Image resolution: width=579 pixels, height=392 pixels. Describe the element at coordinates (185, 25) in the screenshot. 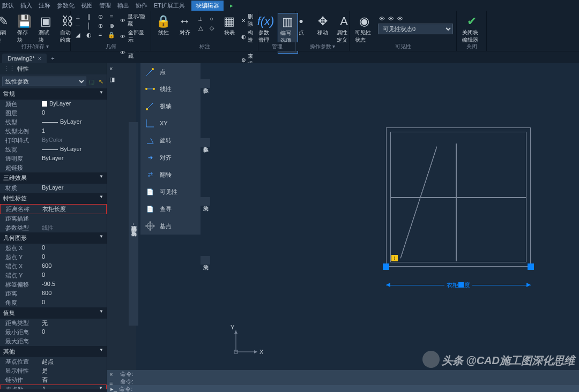

I see `align-dim-button: ↔对齐` at that location.